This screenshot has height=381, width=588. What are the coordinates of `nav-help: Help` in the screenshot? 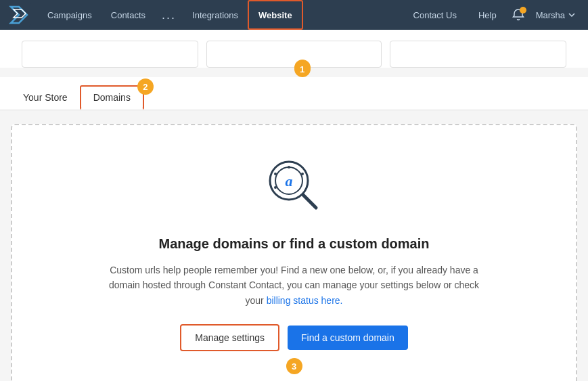 It's located at (487, 15).